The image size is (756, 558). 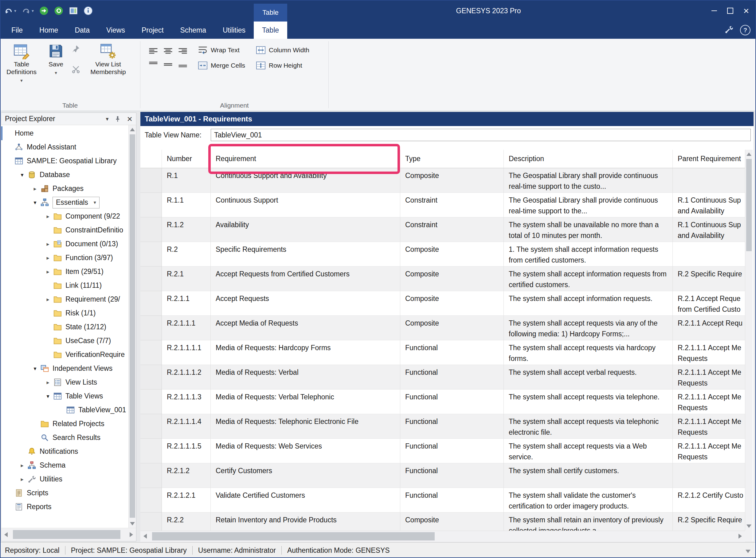 I want to click on cell-description: The system shall validate the customer's…, so click(x=588, y=500).